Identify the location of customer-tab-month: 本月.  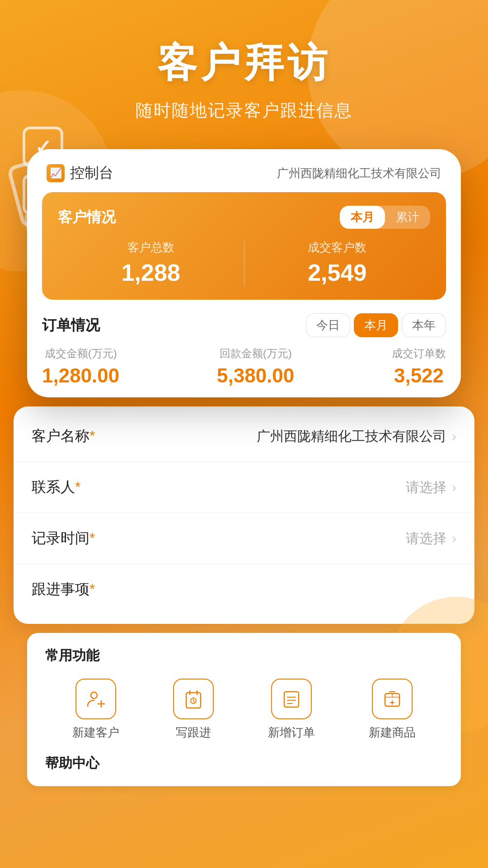
(362, 217).